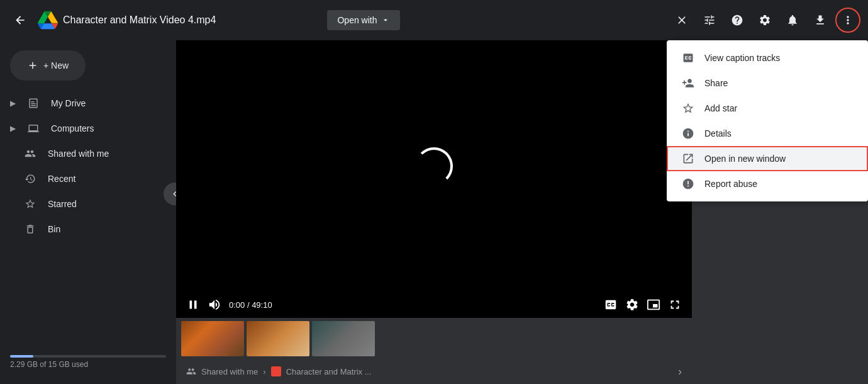  Describe the element at coordinates (434, 305) in the screenshot. I see `video-controls: 0:00 / 49:10` at that location.